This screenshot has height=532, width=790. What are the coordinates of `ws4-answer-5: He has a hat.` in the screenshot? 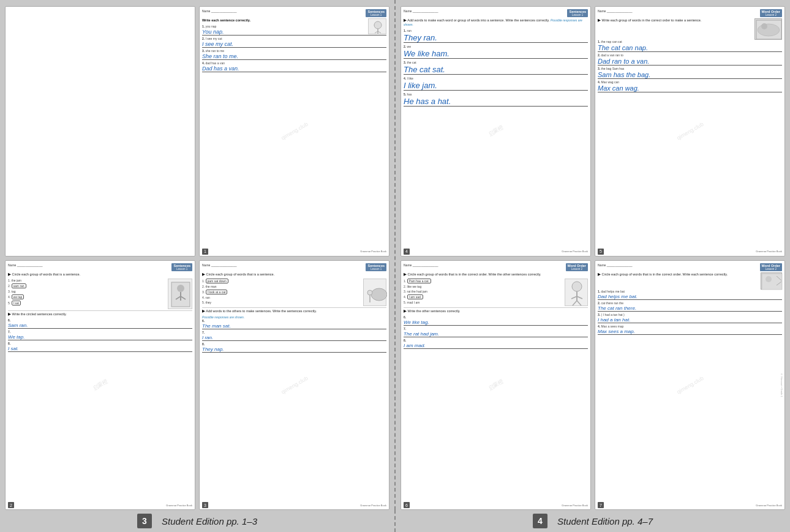 It's located at (496, 102).